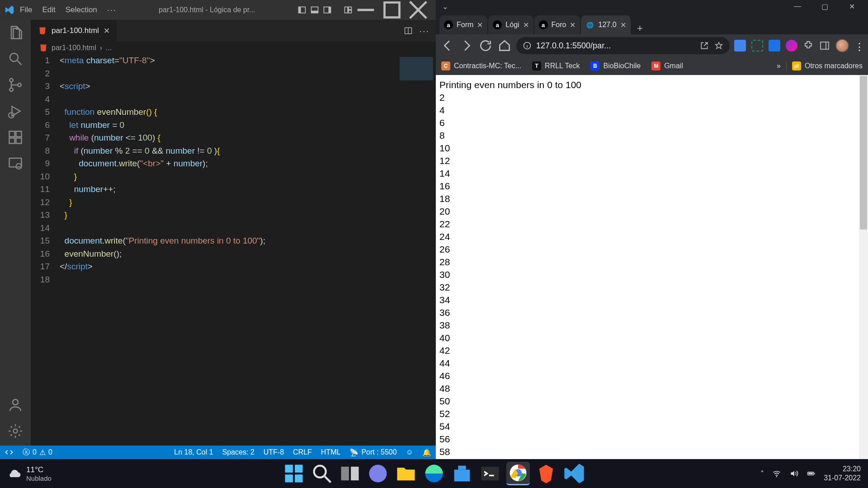 This screenshot has width=868, height=488. Describe the element at coordinates (434, 474) in the screenshot. I see `edge-icon` at that location.